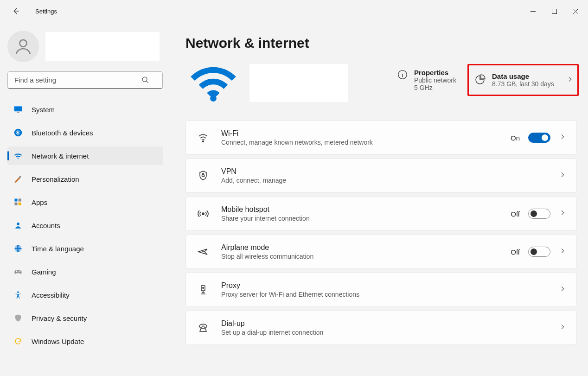  Describe the element at coordinates (360, 218) in the screenshot. I see `card-sub: Share your internet connection` at that location.